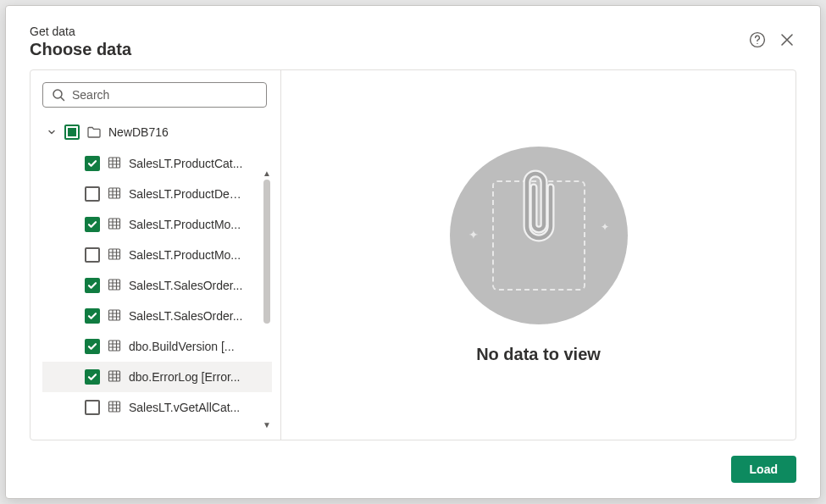 Image resolution: width=826 pixels, height=504 pixels. I want to click on table-label: SalesLT.vGetAllCat..., so click(185, 407).